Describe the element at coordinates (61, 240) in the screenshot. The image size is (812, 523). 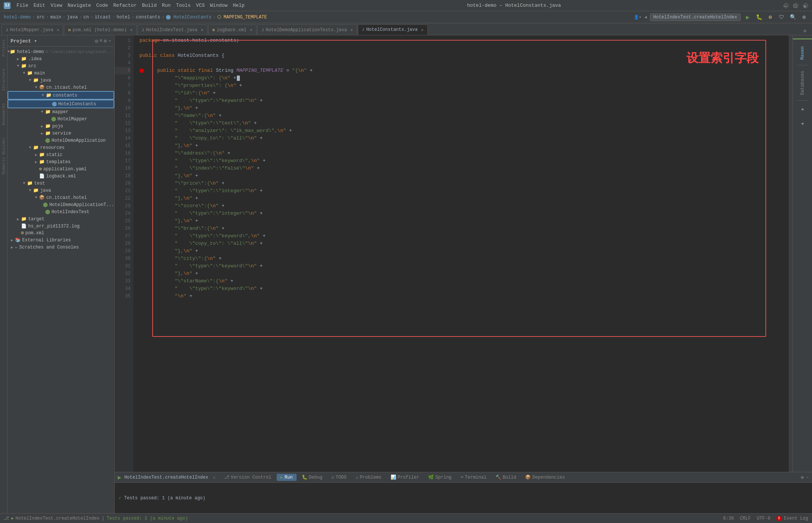
I see `tree-external-libs: ▶ 📚 External Libraries` at that location.